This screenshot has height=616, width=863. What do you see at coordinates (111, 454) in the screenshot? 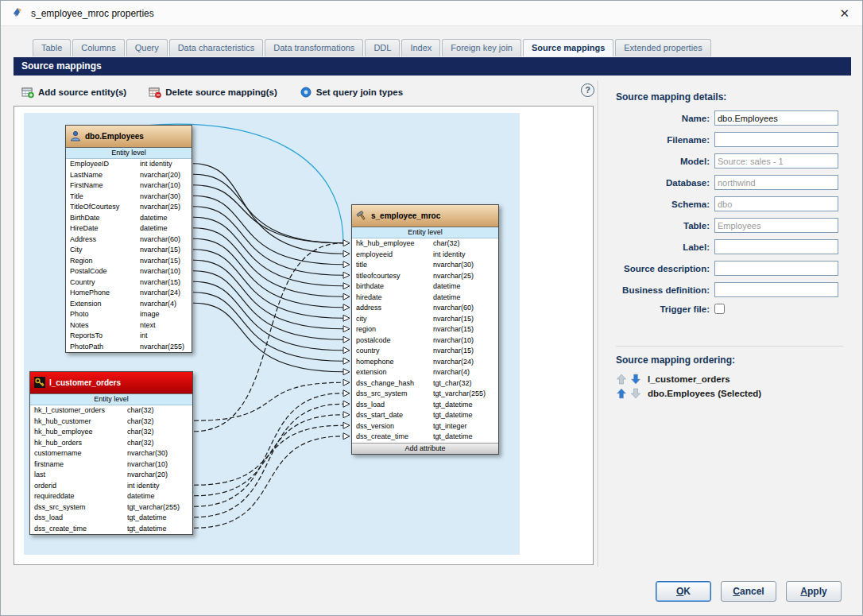
I see `entity-column-row: customernamenvarchar(30)` at bounding box center [111, 454].